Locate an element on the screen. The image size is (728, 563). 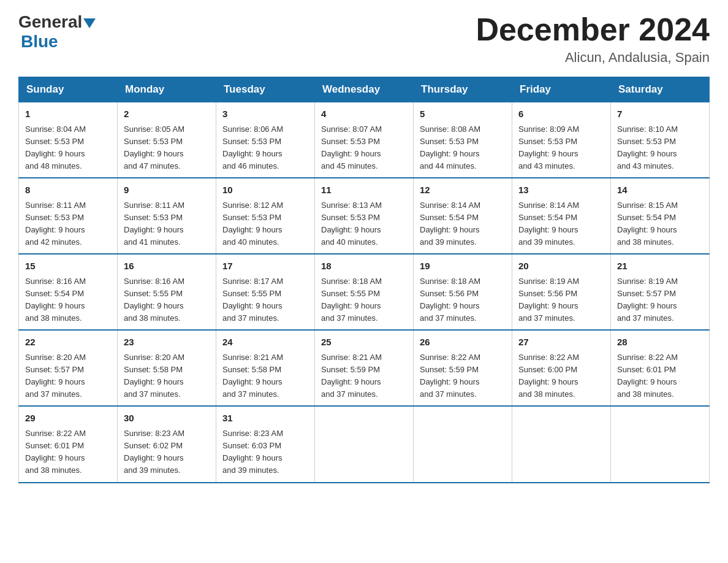
calendar-day-cell: 24Sunrise: 8:21 AMSunset: 5:58 PMDayligh… is located at coordinates (266, 368).